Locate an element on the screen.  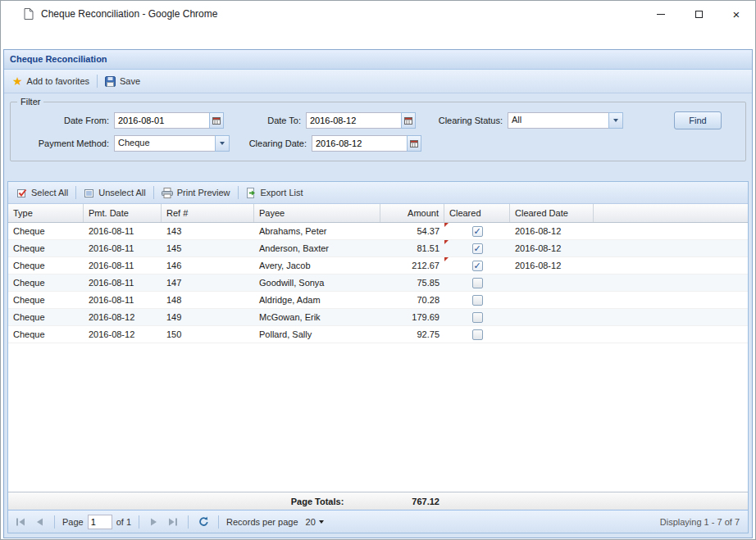
payment-method-value: Cheque is located at coordinates (165, 143).